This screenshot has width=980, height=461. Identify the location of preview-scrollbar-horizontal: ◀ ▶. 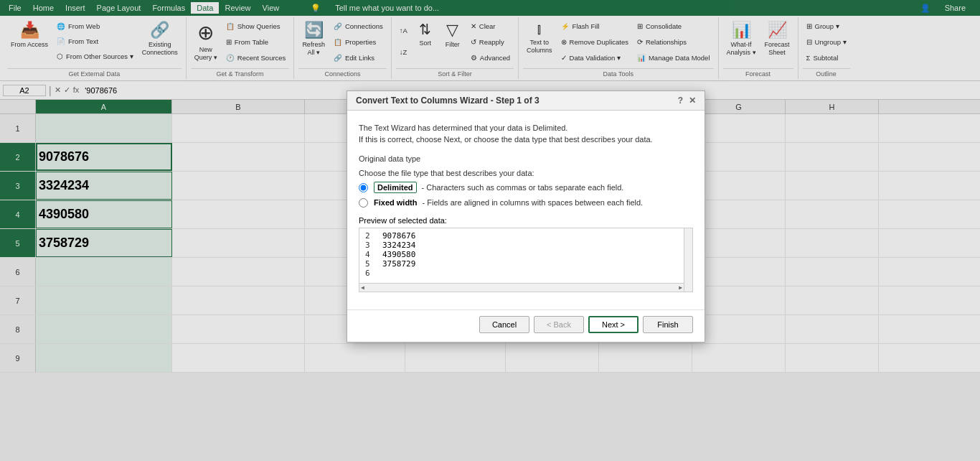
(522, 287).